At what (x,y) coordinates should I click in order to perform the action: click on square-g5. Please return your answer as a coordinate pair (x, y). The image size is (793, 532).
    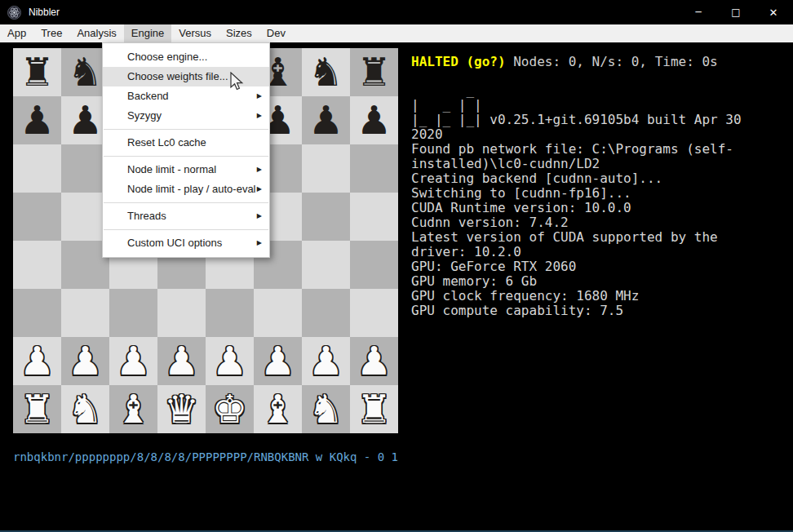
    Looking at the image, I should click on (326, 217).